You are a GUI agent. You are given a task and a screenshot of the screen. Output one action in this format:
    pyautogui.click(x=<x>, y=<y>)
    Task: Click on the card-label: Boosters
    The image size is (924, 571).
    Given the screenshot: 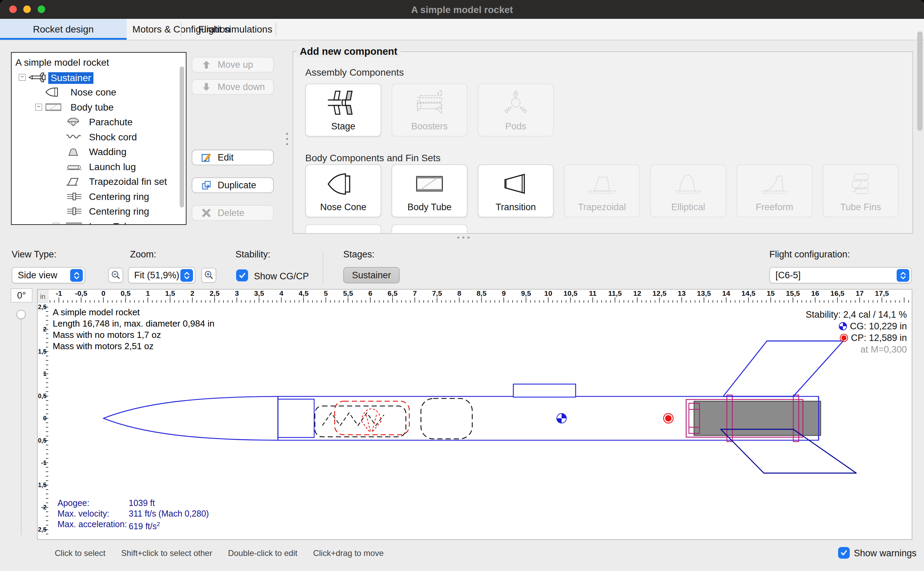 What is the action you would take?
    pyautogui.click(x=430, y=127)
    